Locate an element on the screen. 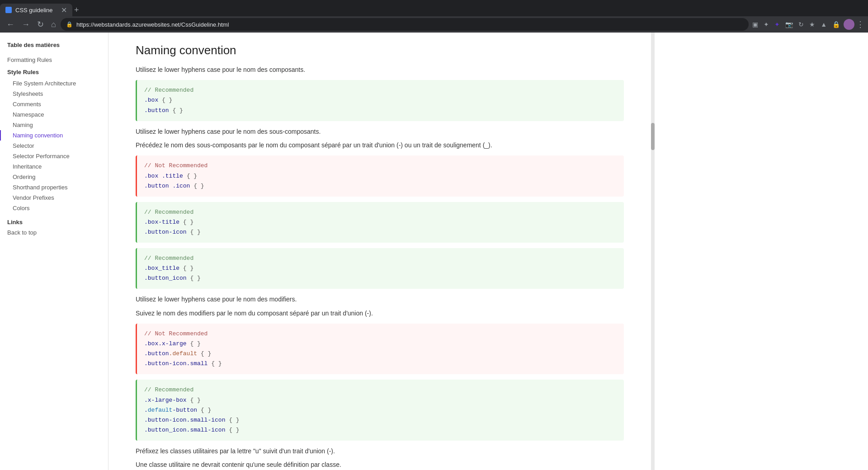  code-block-3: // Recommended .box-title { } .button-ic… is located at coordinates (380, 222).